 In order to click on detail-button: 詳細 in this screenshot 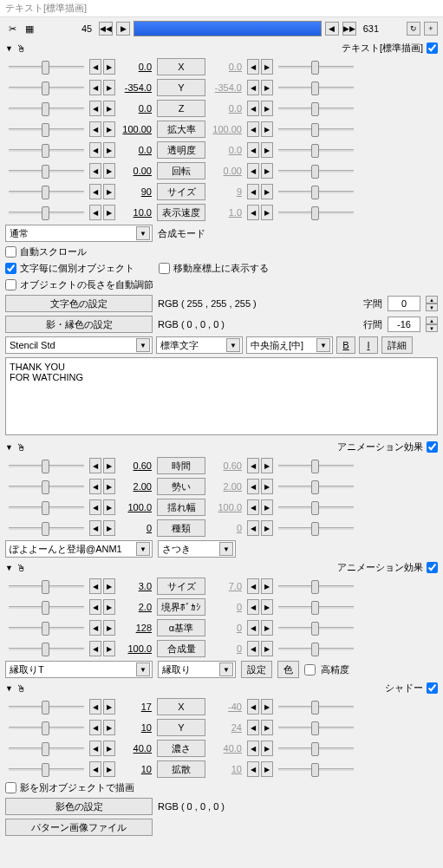, I will do `click(397, 345)`.